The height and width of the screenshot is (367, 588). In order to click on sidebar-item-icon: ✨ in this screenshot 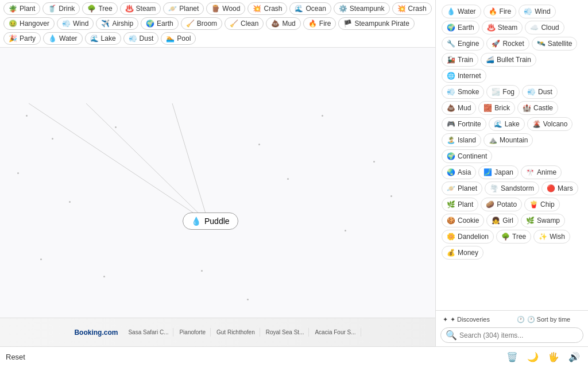, I will do `click(543, 237)`.